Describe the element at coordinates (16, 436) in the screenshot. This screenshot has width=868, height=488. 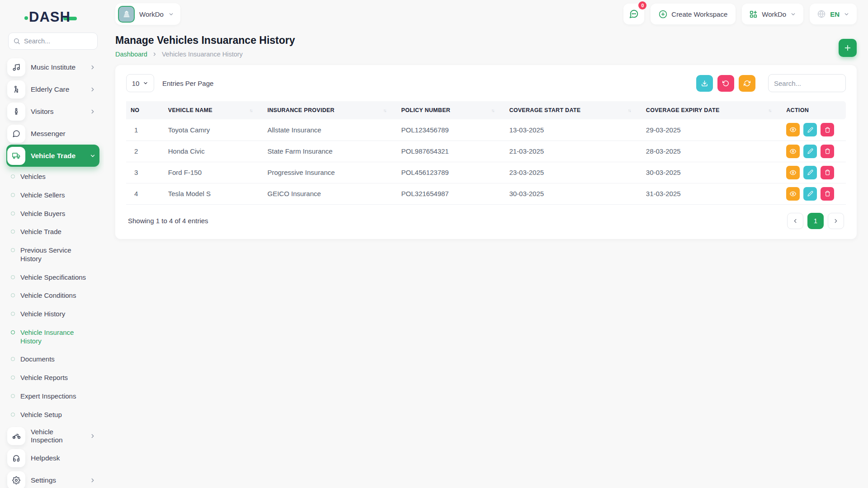
I see `motorcycle-icon` at that location.